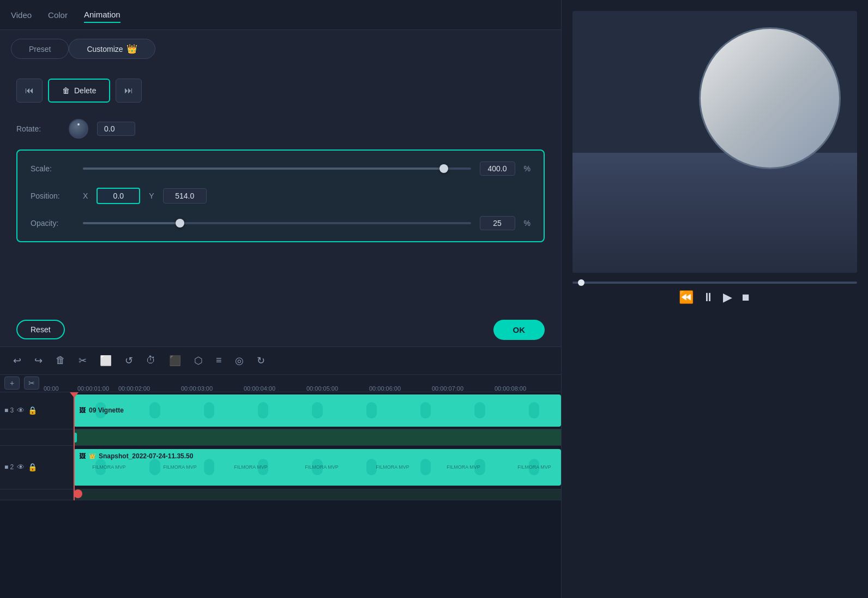  Describe the element at coordinates (770, 98) in the screenshot. I see `preview-circle` at that location.